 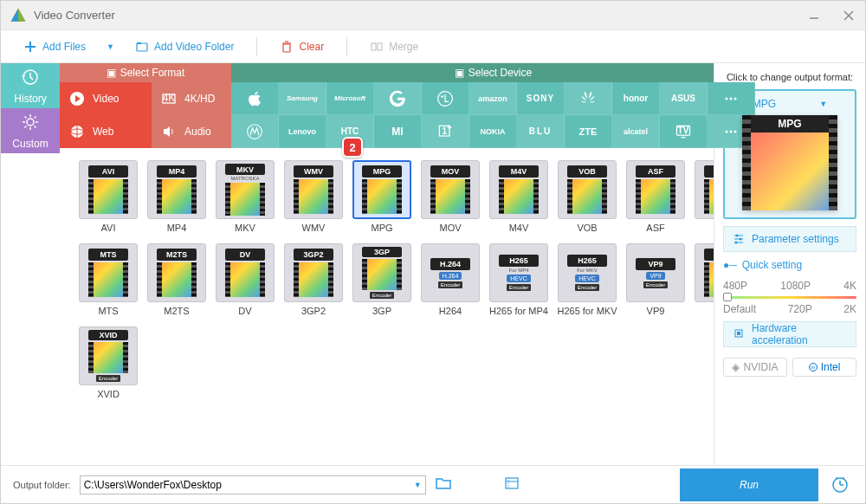 I want to click on format-label: WMV, so click(x=313, y=228).